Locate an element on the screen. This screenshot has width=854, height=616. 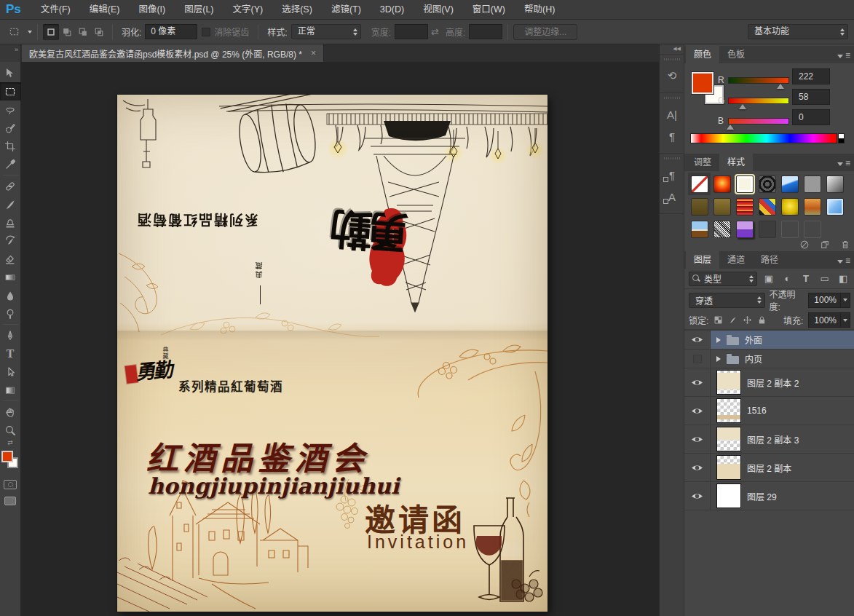
menu-edit: 编辑(E) is located at coordinates (105, 9).